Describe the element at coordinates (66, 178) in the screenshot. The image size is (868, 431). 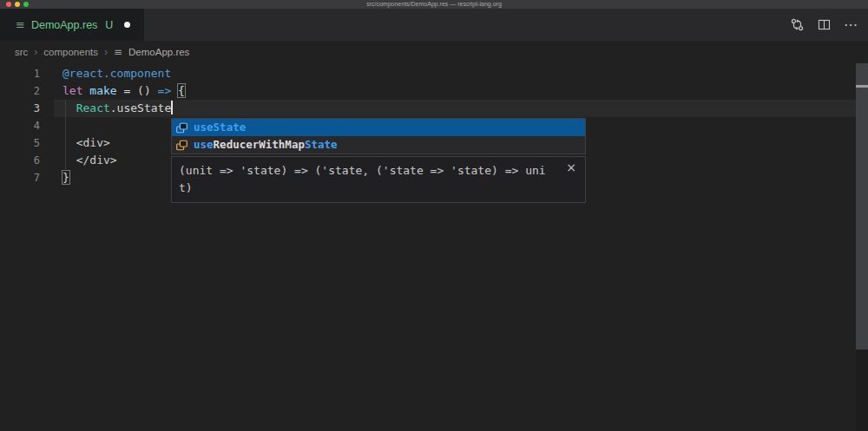
I see `code-text: }` at that location.